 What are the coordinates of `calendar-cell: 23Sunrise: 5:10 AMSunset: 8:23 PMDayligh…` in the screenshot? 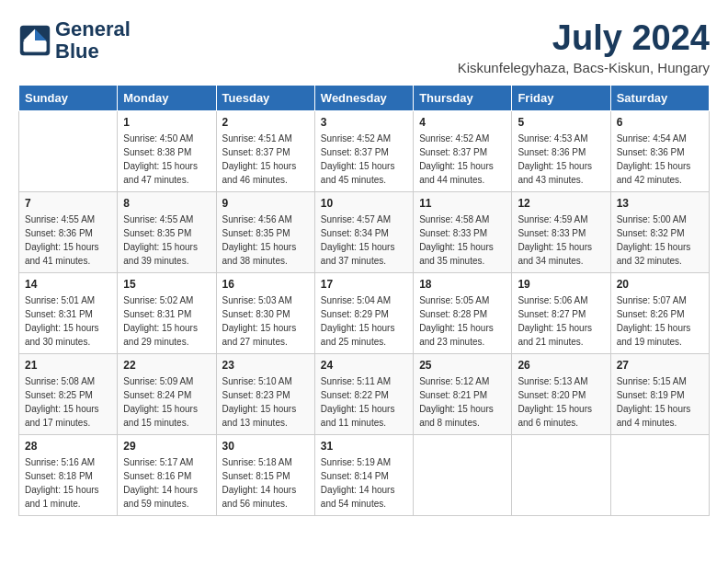 It's located at (265, 395).